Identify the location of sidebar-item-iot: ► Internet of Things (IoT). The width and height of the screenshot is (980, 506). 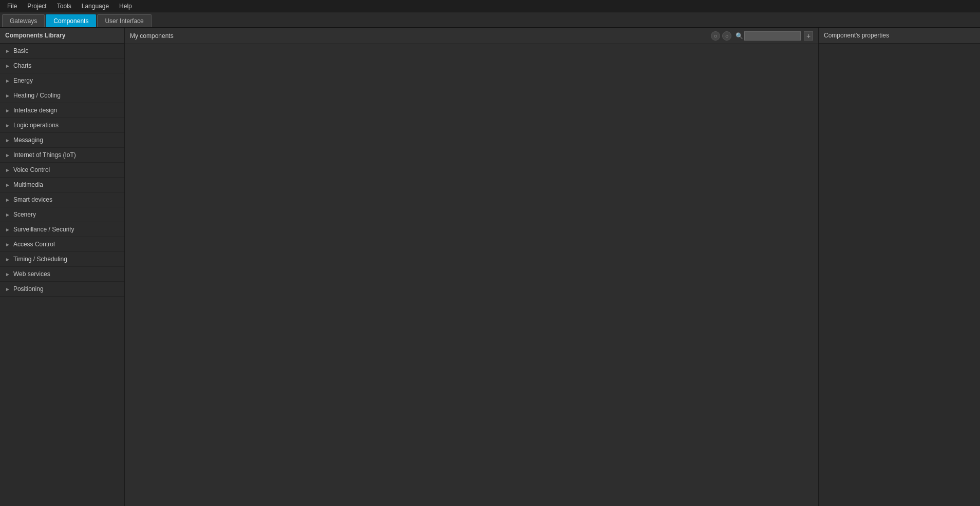
(62, 155).